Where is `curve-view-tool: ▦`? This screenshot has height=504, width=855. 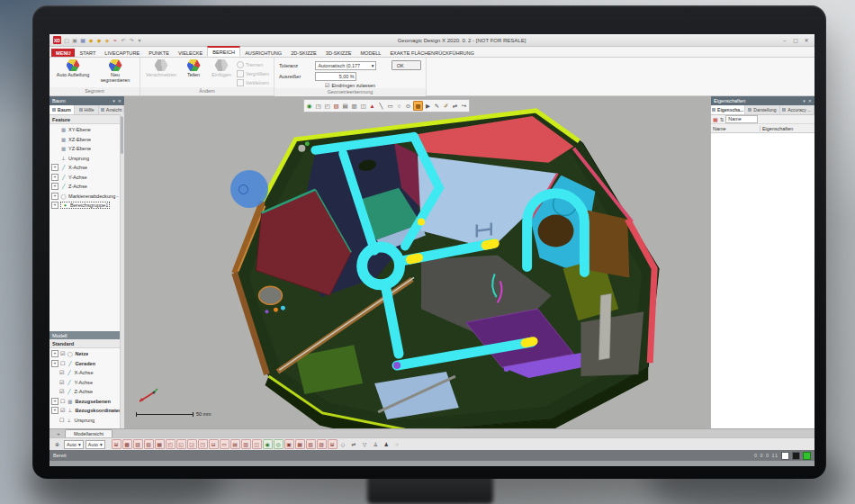 curve-view-tool: ▦ is located at coordinates (301, 445).